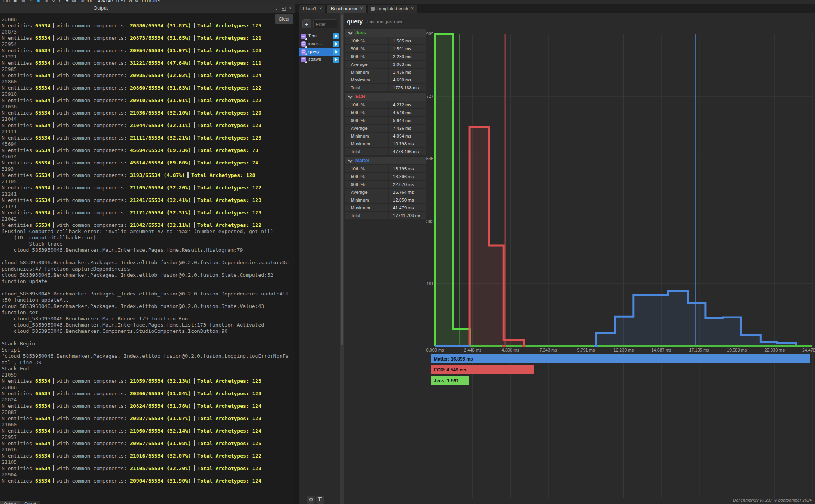 The height and width of the screenshot is (504, 815). What do you see at coordinates (392, 9) in the screenshot?
I see `tab-template-bench: Template.bench×` at bounding box center [392, 9].